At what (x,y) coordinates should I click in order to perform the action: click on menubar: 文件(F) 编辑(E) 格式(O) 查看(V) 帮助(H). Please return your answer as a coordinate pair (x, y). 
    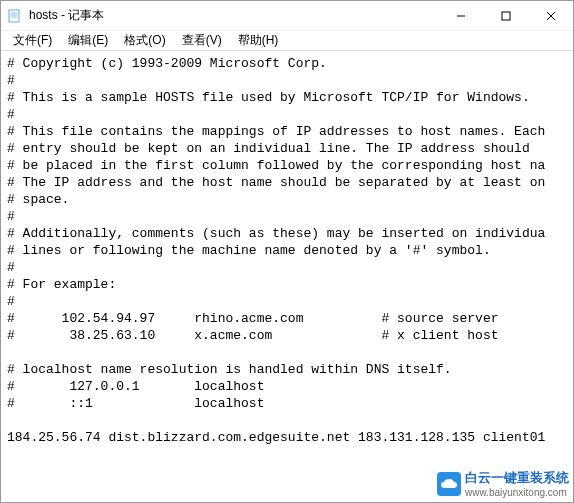
    Looking at the image, I should click on (287, 41).